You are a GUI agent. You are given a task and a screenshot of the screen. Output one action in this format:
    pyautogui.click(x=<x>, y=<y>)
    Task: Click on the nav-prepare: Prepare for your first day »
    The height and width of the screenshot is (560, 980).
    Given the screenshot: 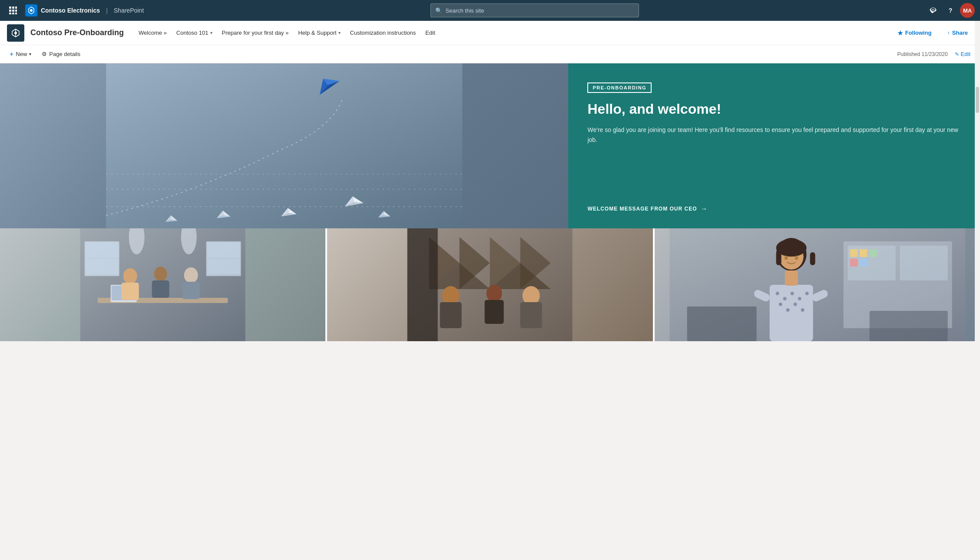 What is the action you would take?
    pyautogui.click(x=255, y=33)
    